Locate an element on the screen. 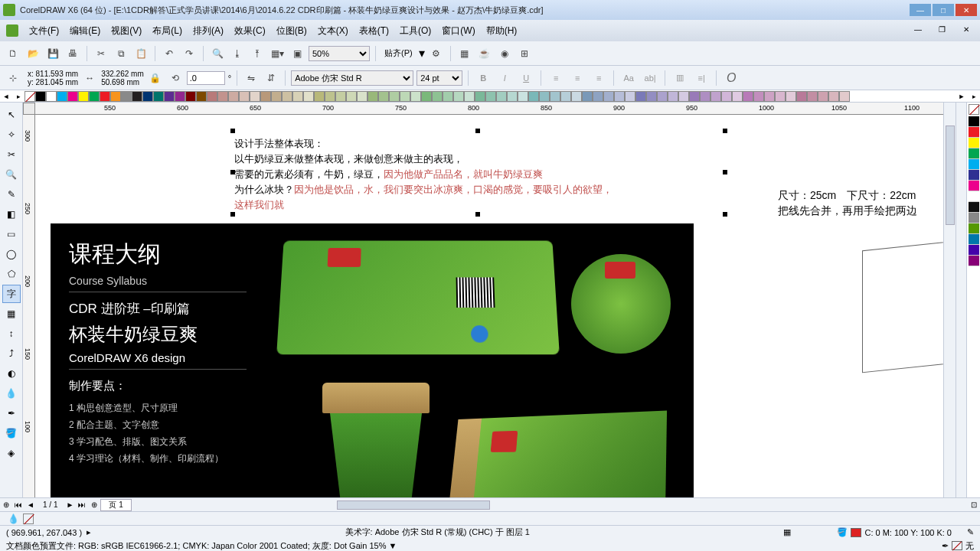 Image resolution: width=980 pixels, height=551 pixels. font-select: Adobe 仿宋 Std R is located at coordinates (352, 78).